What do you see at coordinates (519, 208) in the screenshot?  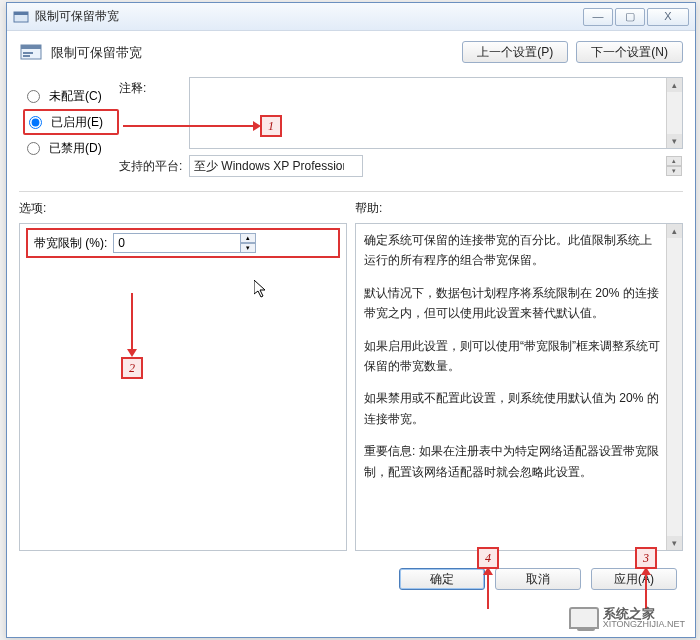 I see `help-title: 帮助:` at bounding box center [519, 208].